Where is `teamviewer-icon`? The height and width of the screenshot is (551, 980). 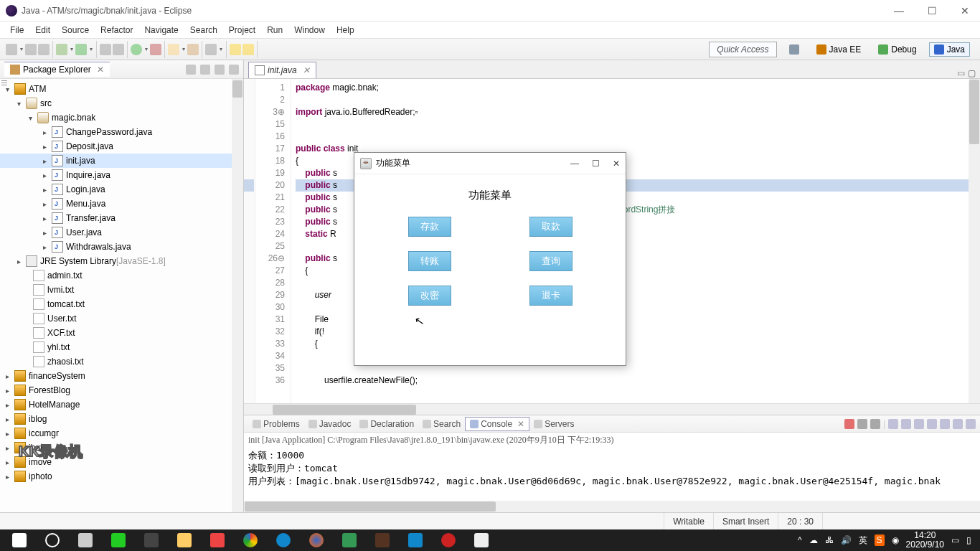
teamviewer-icon is located at coordinates (283, 540).